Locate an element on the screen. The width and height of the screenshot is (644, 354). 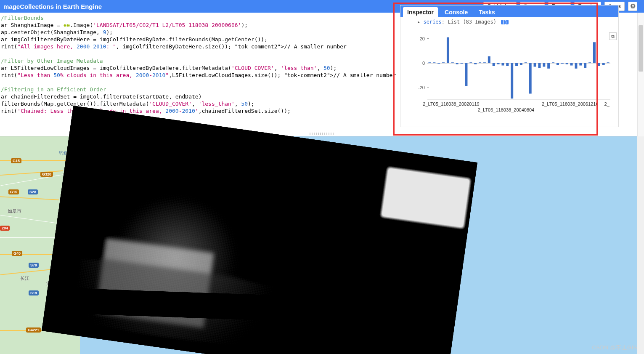
bar-chart: 200-202_LT05_118038_200201192_LT05_11803… is located at coordinates (515, 74).